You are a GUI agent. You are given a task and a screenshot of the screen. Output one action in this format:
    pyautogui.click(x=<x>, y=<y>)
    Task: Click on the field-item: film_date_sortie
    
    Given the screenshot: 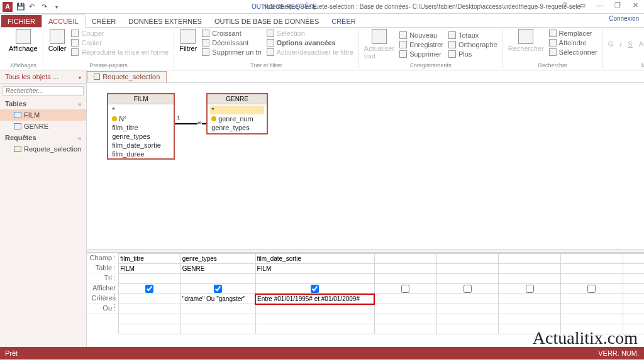 What is the action you would take?
    pyautogui.click(x=141, y=145)
    